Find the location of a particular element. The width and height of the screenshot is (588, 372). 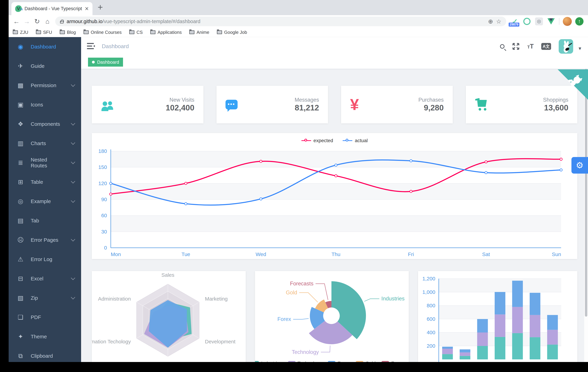

money-icon: ¥ is located at coordinates (361, 105).